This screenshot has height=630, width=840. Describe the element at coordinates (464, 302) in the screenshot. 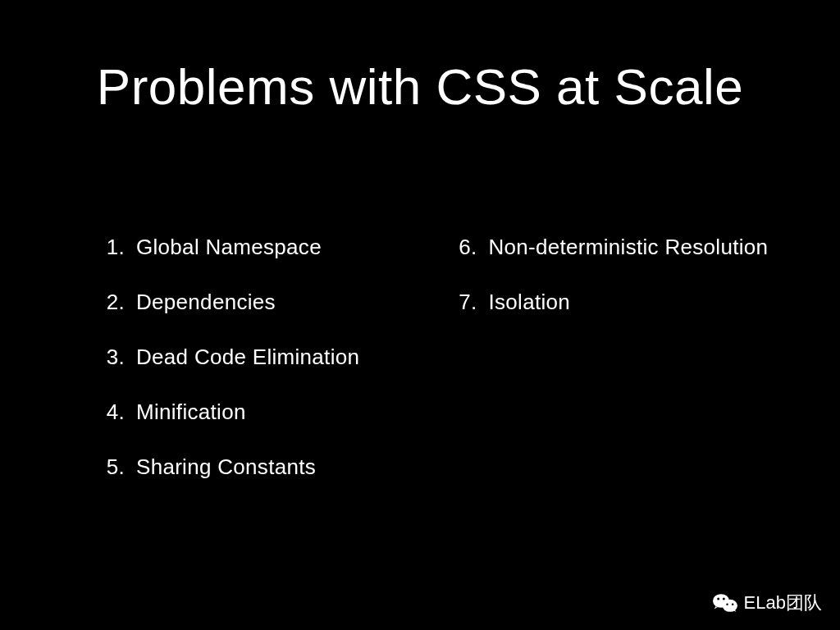

I see `item-number: 7.` at that location.